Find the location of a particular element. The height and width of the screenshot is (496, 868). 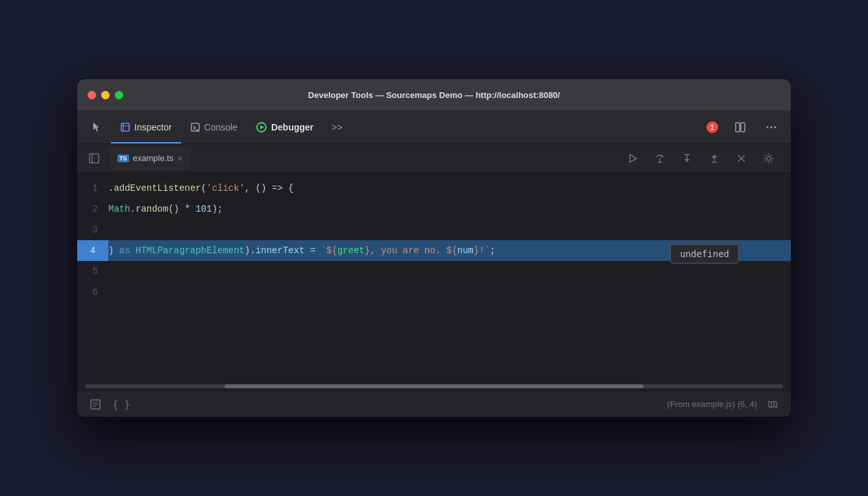

tab-inspector: Inspector is located at coordinates (146, 127).